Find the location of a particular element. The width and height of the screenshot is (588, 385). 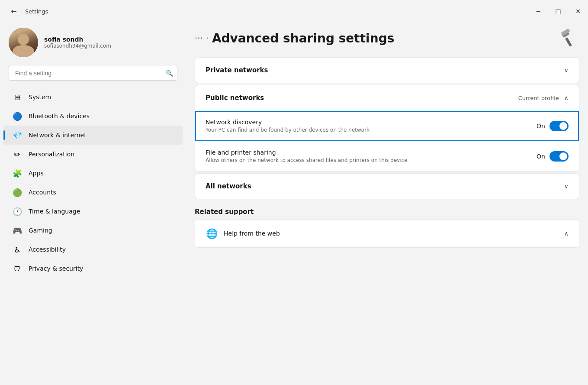

nav-icon-gaming: 🎮 is located at coordinates (17, 230).